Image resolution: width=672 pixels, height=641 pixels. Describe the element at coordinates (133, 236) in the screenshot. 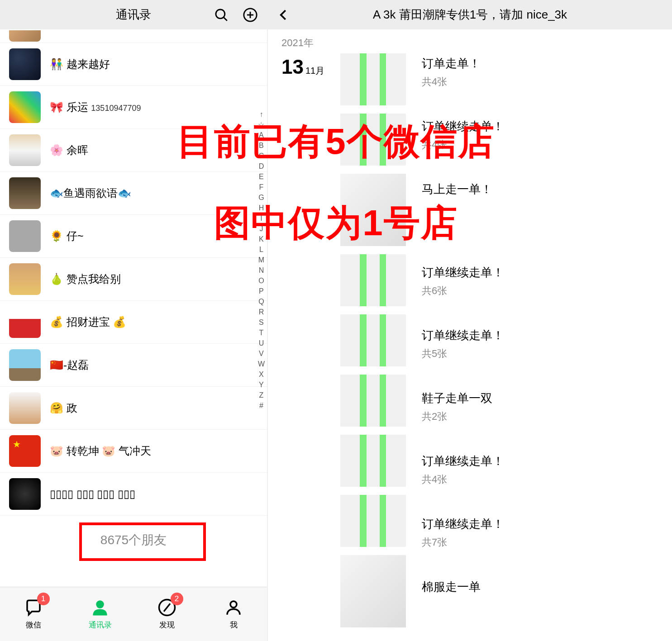

I see `contact-item: 🌻 仔~` at that location.